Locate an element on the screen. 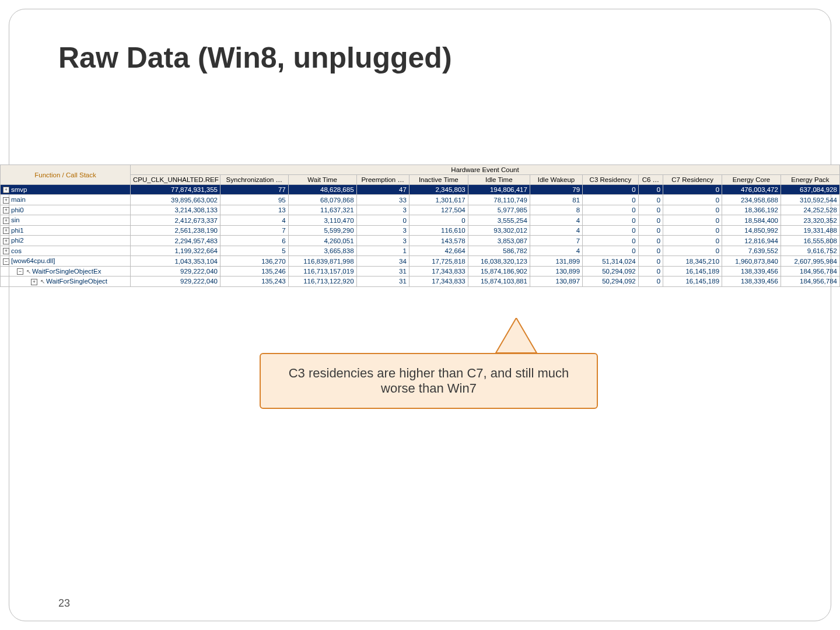 This screenshot has height=630, width=840. data-cell: 184,956,784 is located at coordinates (810, 271).